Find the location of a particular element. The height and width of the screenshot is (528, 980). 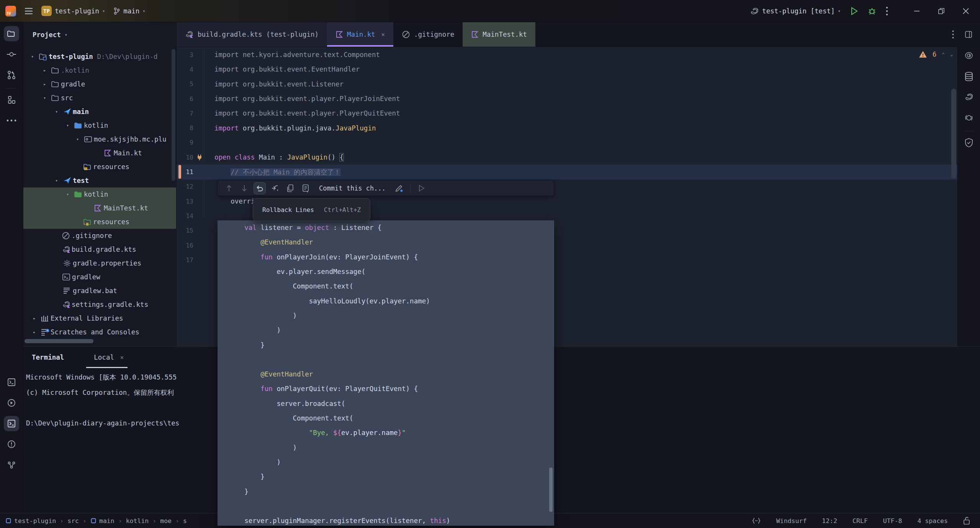

main-menu-icon is located at coordinates (29, 11).